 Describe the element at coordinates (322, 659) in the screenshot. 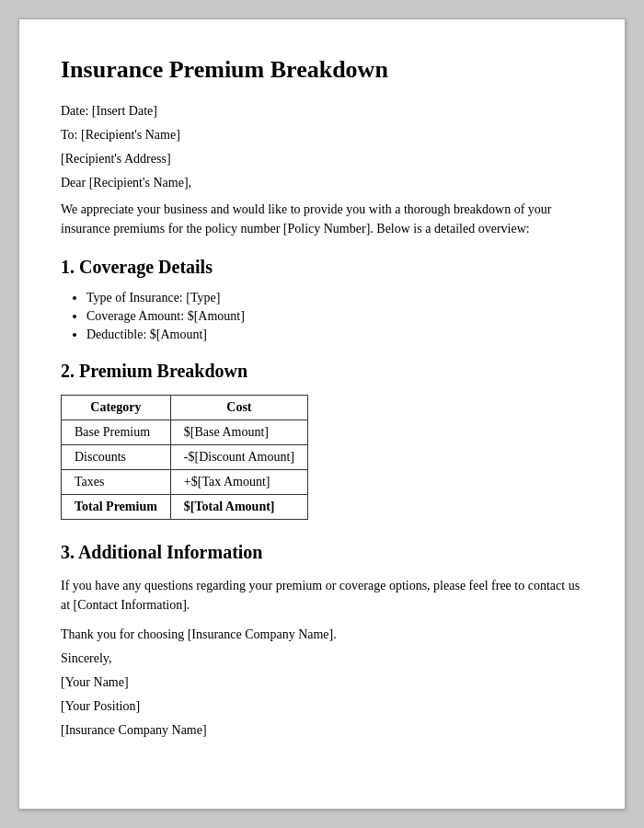

I see `sincerely-line: Sincerely,` at that location.